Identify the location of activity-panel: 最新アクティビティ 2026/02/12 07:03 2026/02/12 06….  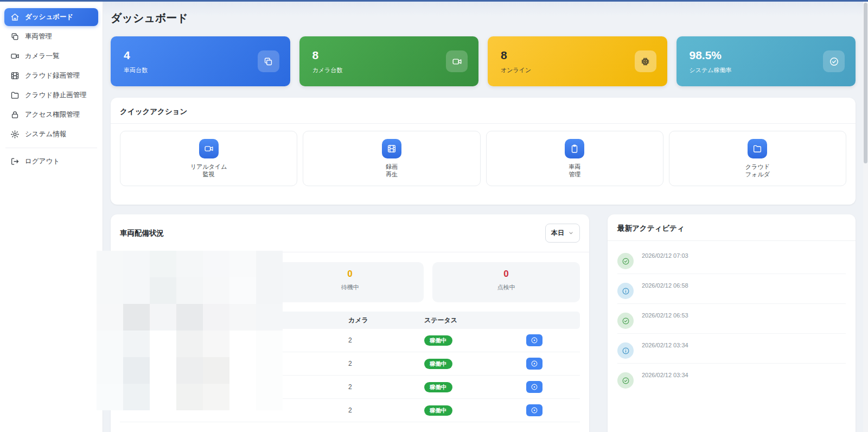
(731, 323).